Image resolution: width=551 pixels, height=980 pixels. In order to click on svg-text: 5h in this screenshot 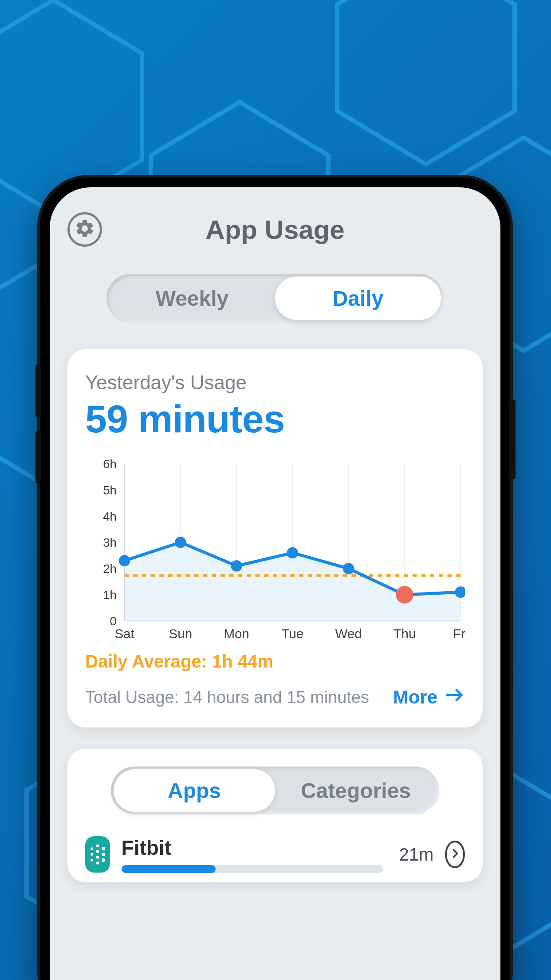, I will do `click(110, 490)`.